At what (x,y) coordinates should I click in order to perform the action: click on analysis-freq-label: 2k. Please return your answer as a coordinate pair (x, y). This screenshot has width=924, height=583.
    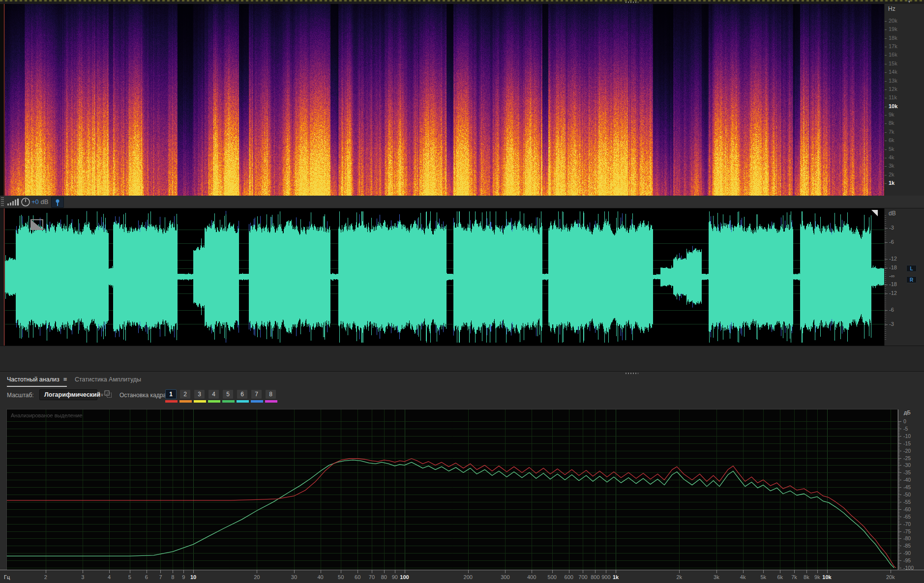
    Looking at the image, I should click on (679, 577).